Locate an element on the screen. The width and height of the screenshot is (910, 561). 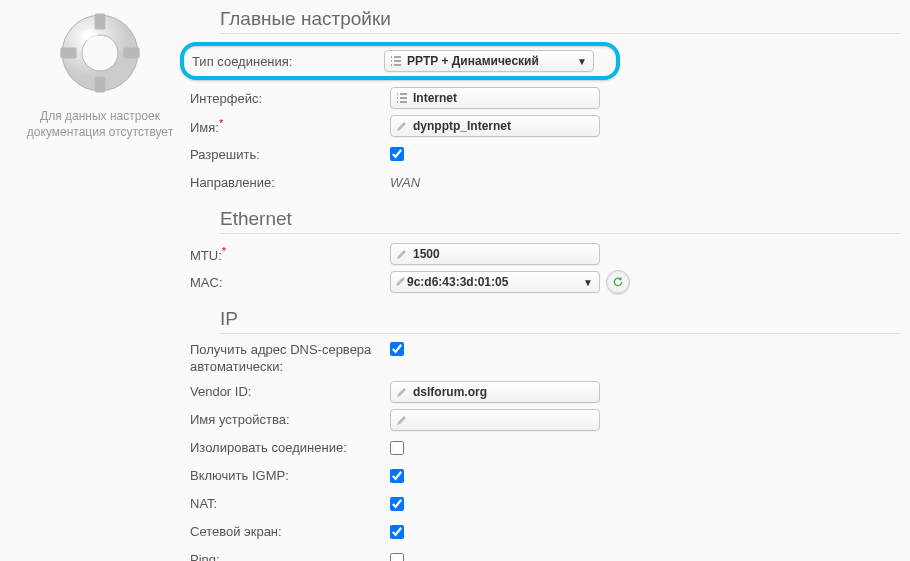
section-main-title: Главные настройки is located at coordinates (560, 21).